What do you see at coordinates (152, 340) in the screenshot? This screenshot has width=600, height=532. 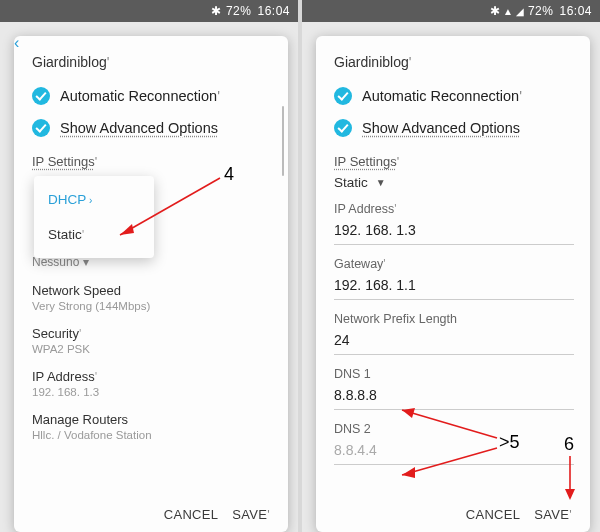 I see `info-security: Security' WPA2 PSK` at bounding box center [152, 340].